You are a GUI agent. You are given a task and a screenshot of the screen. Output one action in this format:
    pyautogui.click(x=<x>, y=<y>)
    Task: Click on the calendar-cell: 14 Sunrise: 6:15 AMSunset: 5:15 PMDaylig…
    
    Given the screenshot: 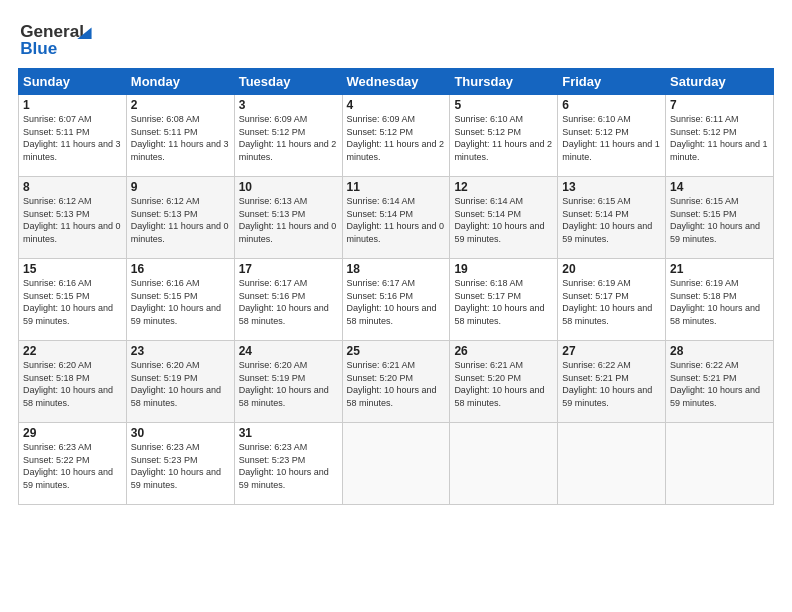 What is the action you would take?
    pyautogui.click(x=720, y=218)
    